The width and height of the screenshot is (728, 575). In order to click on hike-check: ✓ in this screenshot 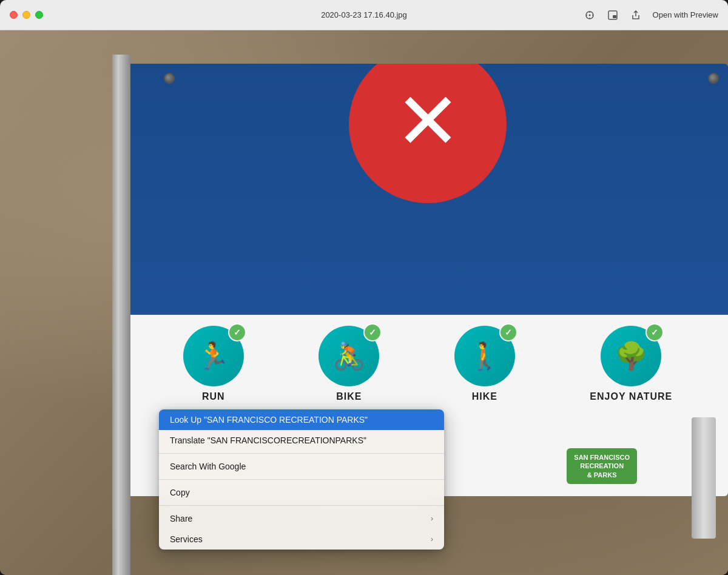, I will do `click(508, 332)`.